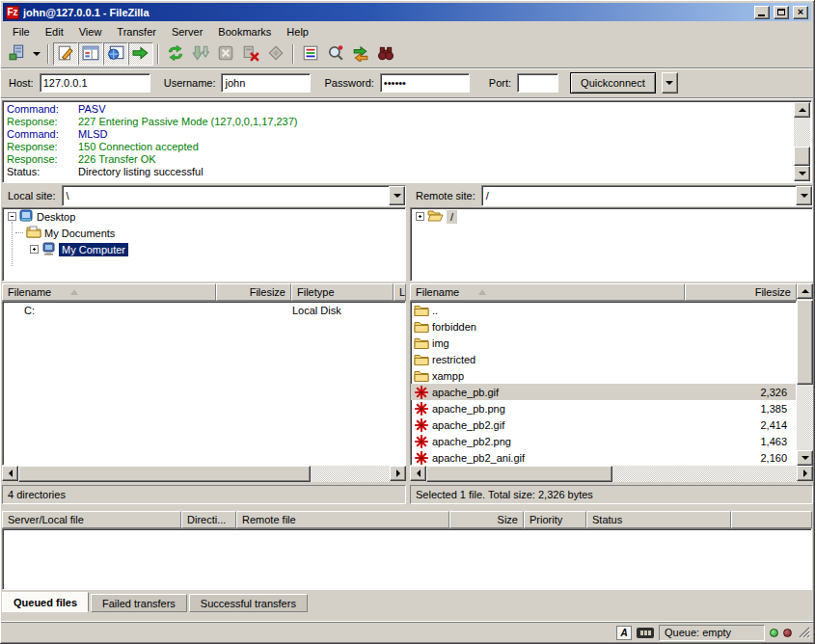 This screenshot has width=815, height=644. I want to click on directory-comparison-button, so click(336, 54).